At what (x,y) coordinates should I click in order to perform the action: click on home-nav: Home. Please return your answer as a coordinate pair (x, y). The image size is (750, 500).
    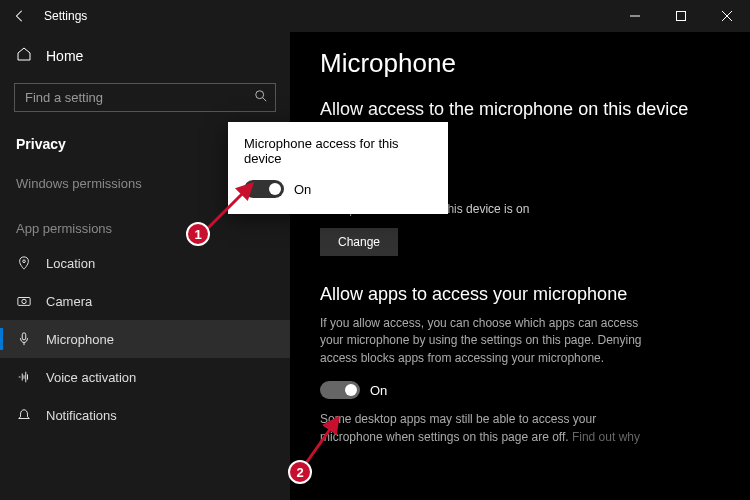
    Looking at the image, I should click on (145, 56).